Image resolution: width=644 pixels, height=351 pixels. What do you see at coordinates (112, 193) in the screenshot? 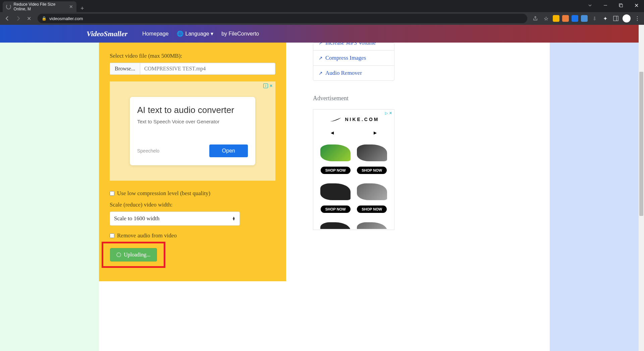
I see `low-compression-checkbox` at bounding box center [112, 193].